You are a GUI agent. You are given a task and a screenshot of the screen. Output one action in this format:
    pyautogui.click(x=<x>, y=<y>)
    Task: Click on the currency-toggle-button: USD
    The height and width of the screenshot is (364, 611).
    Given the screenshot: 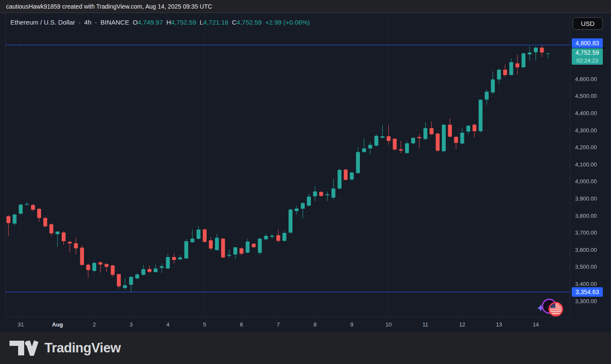 What is the action you would take?
    pyautogui.click(x=588, y=23)
    